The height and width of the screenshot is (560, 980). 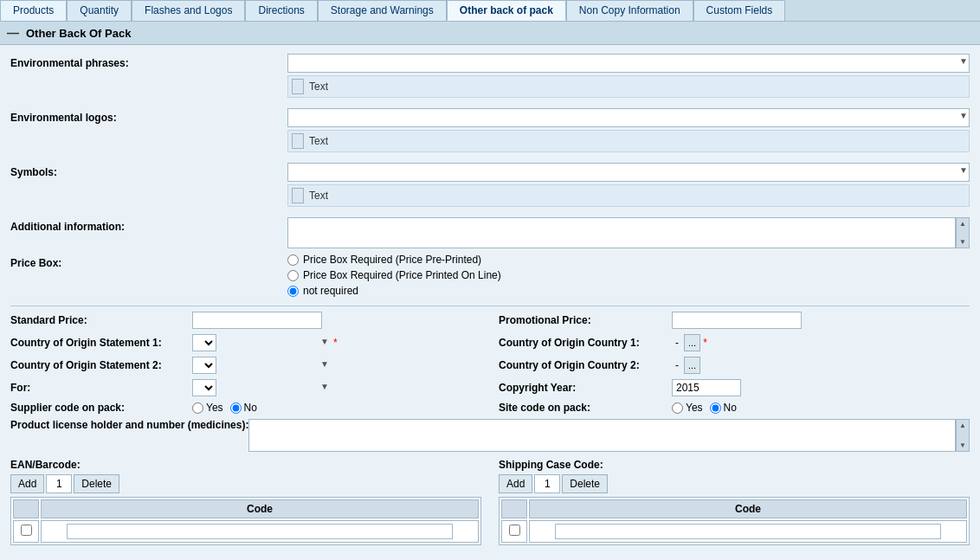 I want to click on tab-quantity: Quantity, so click(x=99, y=10).